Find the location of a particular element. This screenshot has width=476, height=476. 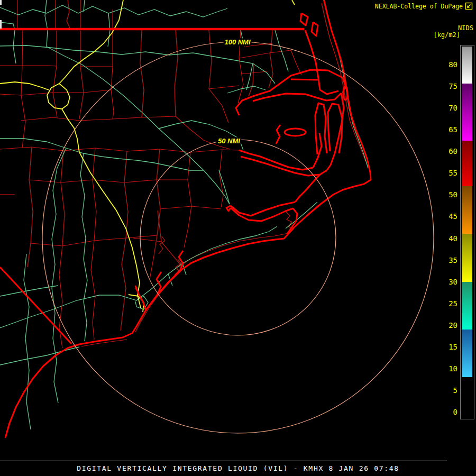

colorbar-tick: 55 is located at coordinates (450, 173).